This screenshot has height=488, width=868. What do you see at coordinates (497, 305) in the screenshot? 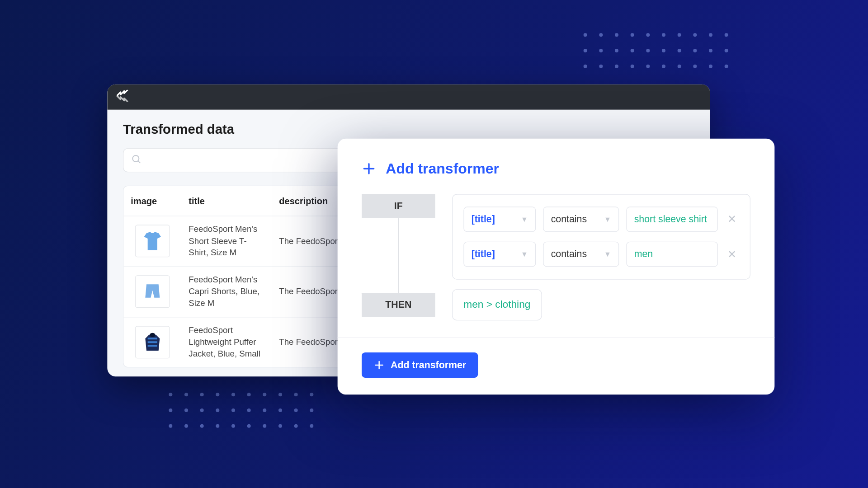
I see `then-value-text: men > clothing` at bounding box center [497, 305].